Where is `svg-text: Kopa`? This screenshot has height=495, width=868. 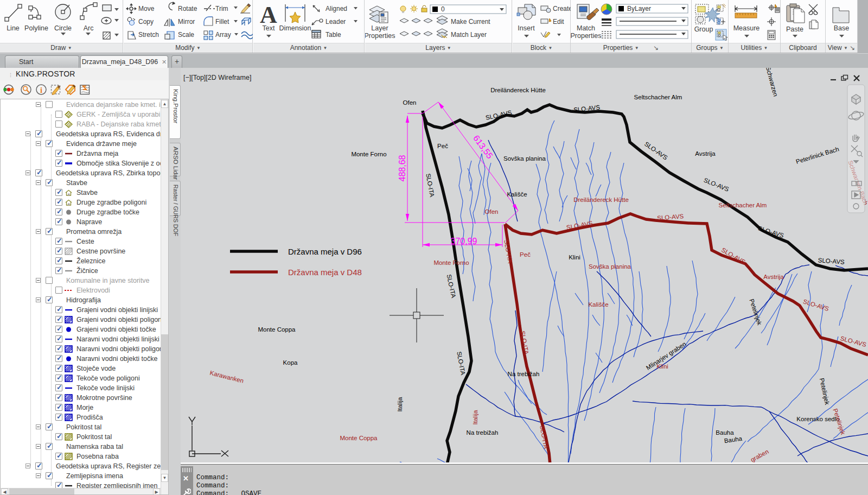 svg-text: Kopa is located at coordinates (291, 363).